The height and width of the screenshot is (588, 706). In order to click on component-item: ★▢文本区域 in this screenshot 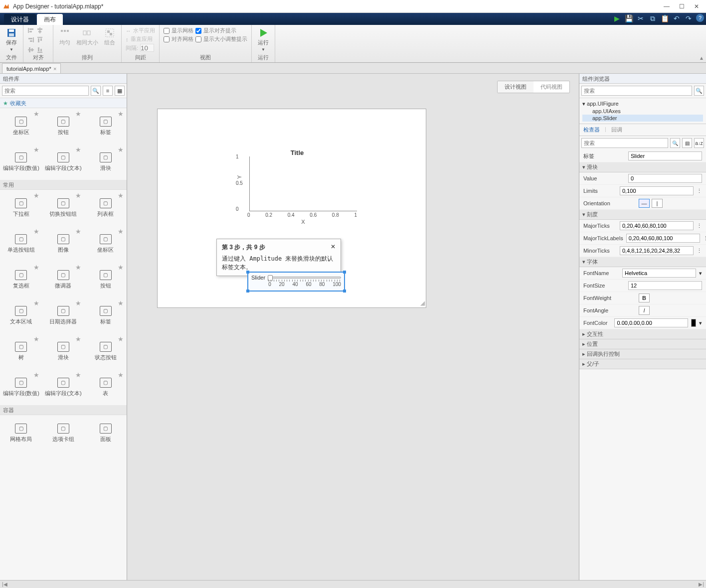, I will do `click(21, 315)`.